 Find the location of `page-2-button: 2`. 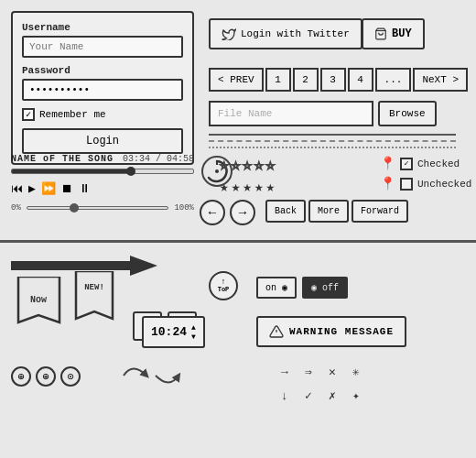

page-2-button: 2 is located at coordinates (306, 80).